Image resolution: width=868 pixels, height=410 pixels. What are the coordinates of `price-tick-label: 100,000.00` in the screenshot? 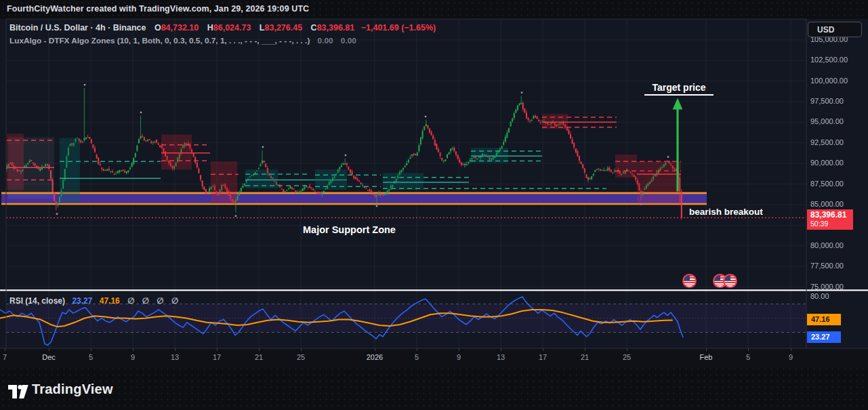 It's located at (829, 81).